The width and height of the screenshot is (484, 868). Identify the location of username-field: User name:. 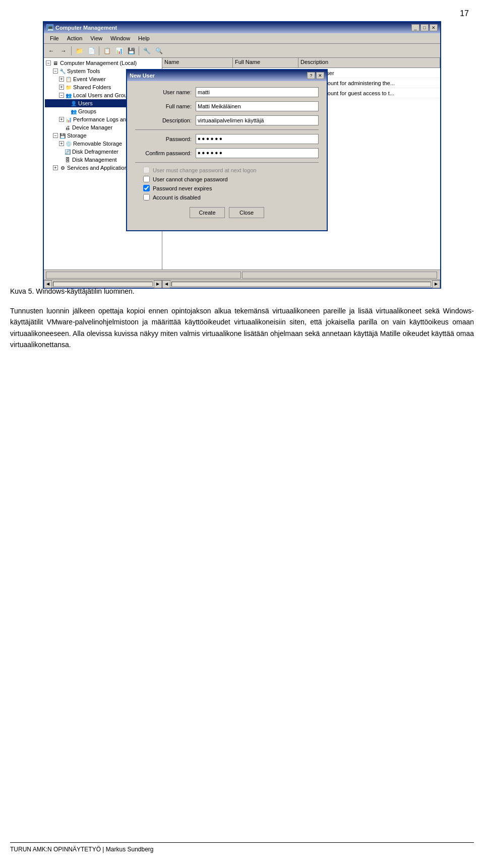
(227, 92).